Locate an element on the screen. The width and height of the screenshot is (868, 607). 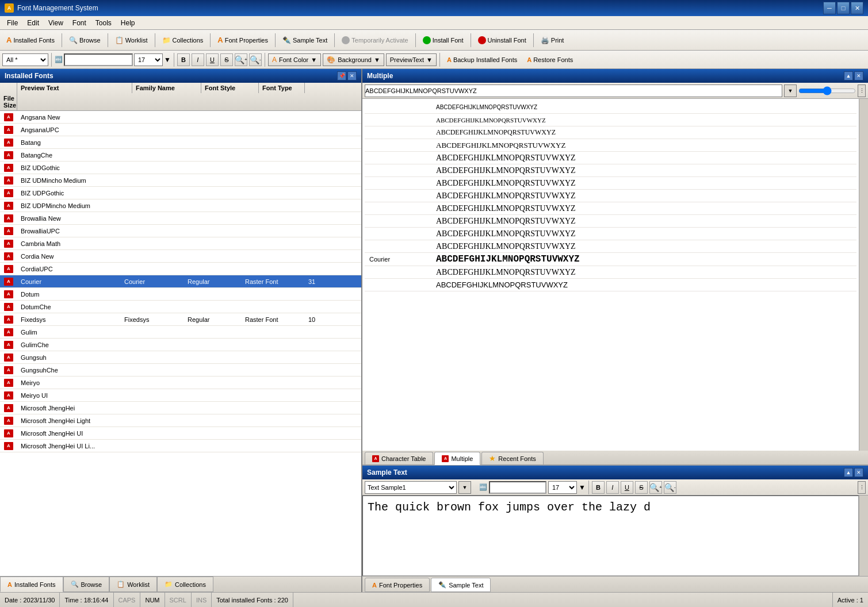
preview-scrollbar is located at coordinates (863, 275).